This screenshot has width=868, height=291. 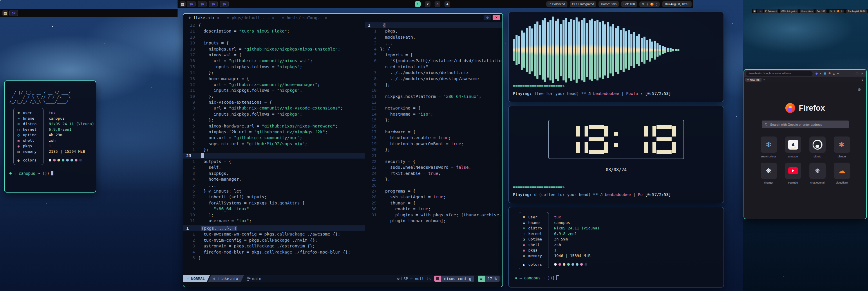 I want to click on terminal-fetch-window: _ ___ ____ _____ / |/ (_)_ __ / __ \/ __…, so click(x=50, y=137).